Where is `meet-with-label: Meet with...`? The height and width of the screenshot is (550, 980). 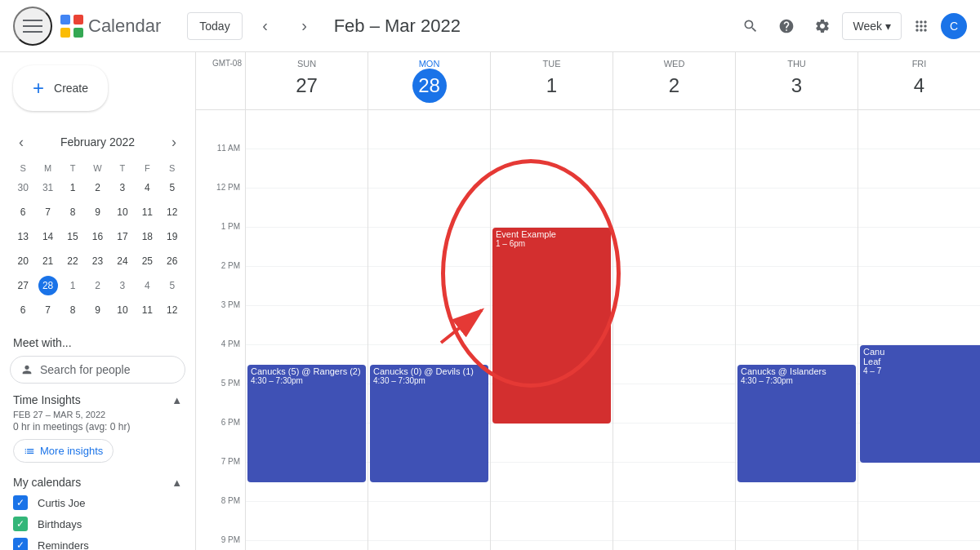
meet-with-label: Meet with... is located at coordinates (98, 341).